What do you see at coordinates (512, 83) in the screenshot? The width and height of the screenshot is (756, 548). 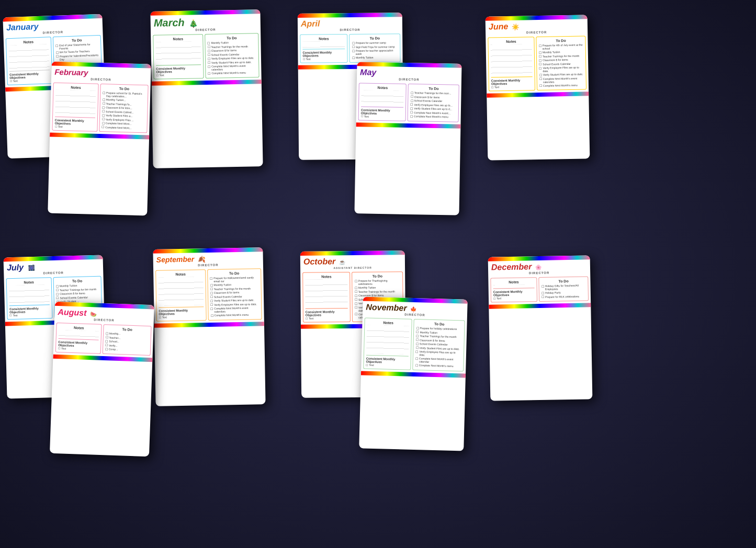 I see `jun-objectives-area: Consistent Monthly Objectives Text` at bounding box center [512, 83].